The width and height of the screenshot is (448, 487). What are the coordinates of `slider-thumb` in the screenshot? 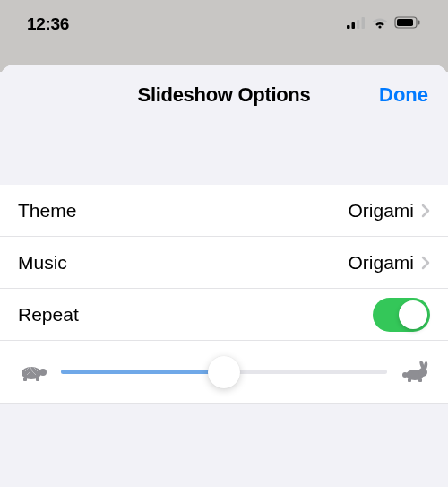 It's located at (224, 372).